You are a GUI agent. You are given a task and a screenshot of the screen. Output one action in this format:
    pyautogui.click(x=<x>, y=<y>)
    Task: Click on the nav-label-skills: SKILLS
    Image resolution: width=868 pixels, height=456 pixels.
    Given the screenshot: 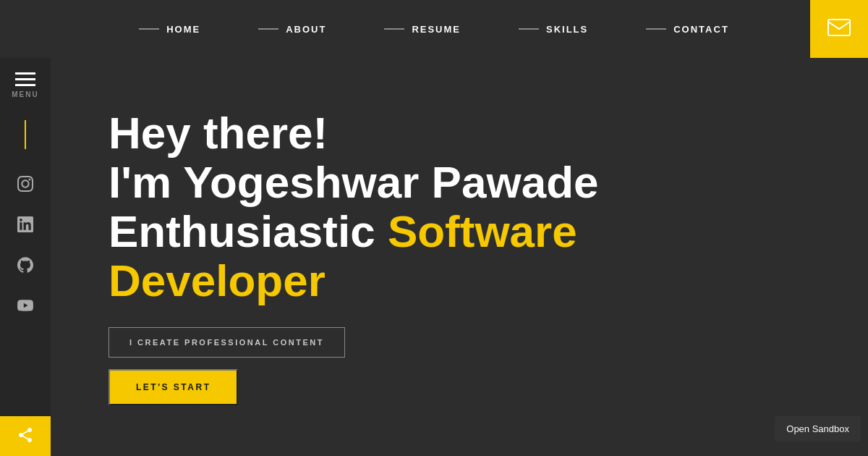 What is the action you would take?
    pyautogui.click(x=567, y=29)
    